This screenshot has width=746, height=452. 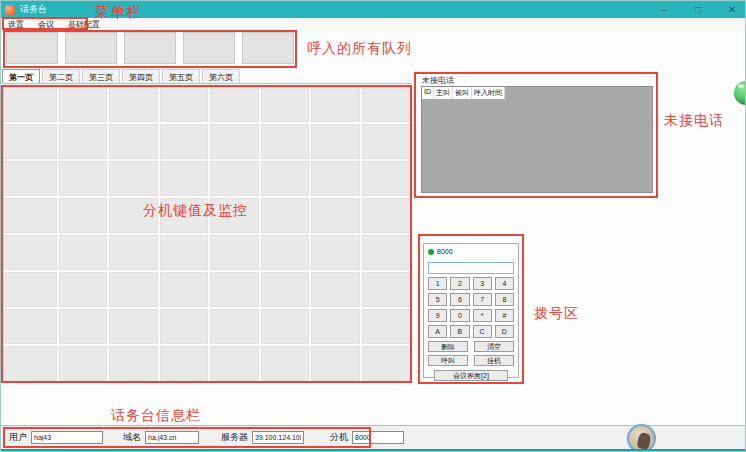 I want to click on dial-key: B, so click(x=460, y=332).